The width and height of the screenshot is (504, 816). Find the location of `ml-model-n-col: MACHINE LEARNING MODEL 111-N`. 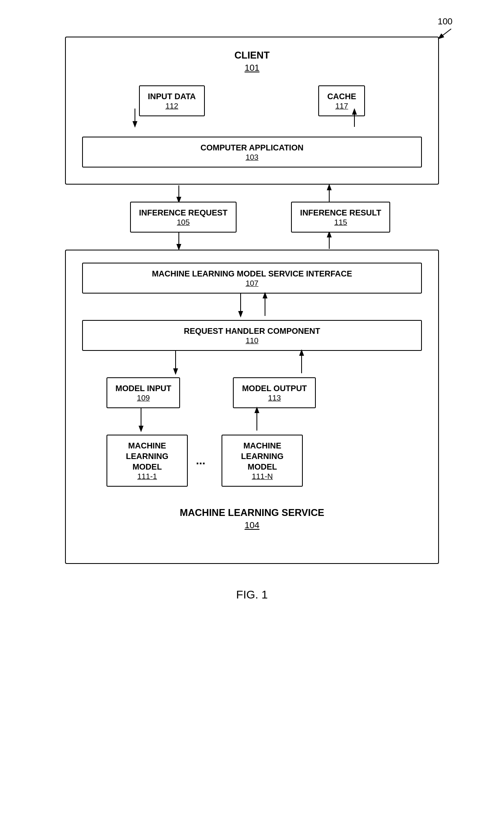

ml-model-n-col: MACHINE LEARNING MODEL 111-N is located at coordinates (262, 461).